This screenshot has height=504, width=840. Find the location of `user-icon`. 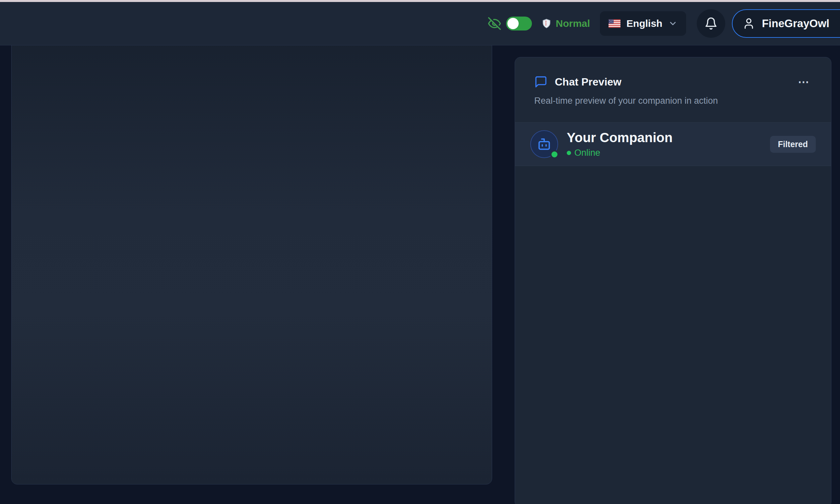

user-icon is located at coordinates (749, 24).